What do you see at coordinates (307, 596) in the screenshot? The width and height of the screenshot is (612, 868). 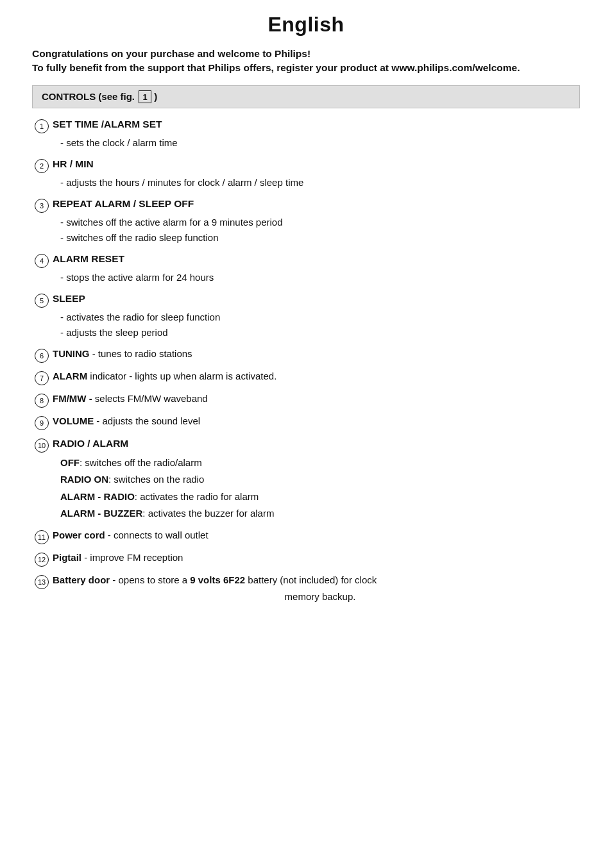 I see `battery-second-line: memory backup.` at bounding box center [307, 596].